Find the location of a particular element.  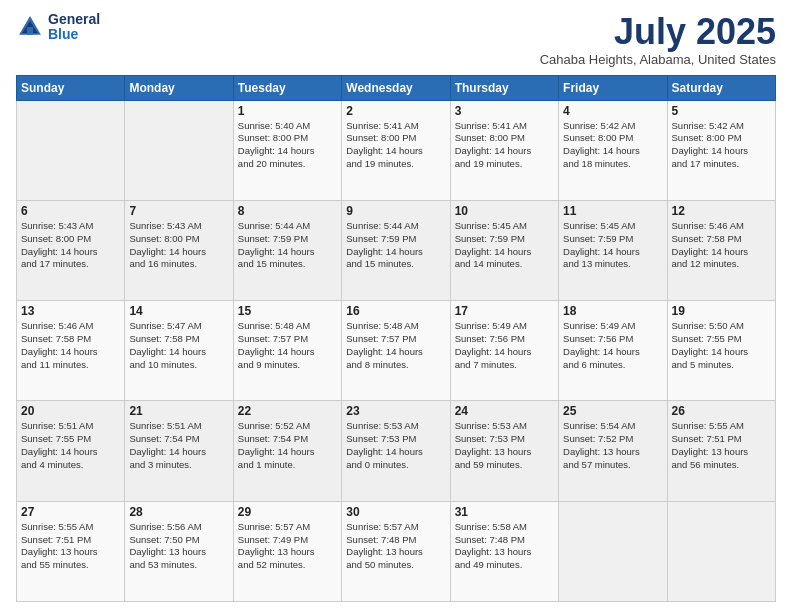

day-detail: Sunrise: 5:51 AM Sunset: 7:55 PM Dayligh… is located at coordinates (70, 446).